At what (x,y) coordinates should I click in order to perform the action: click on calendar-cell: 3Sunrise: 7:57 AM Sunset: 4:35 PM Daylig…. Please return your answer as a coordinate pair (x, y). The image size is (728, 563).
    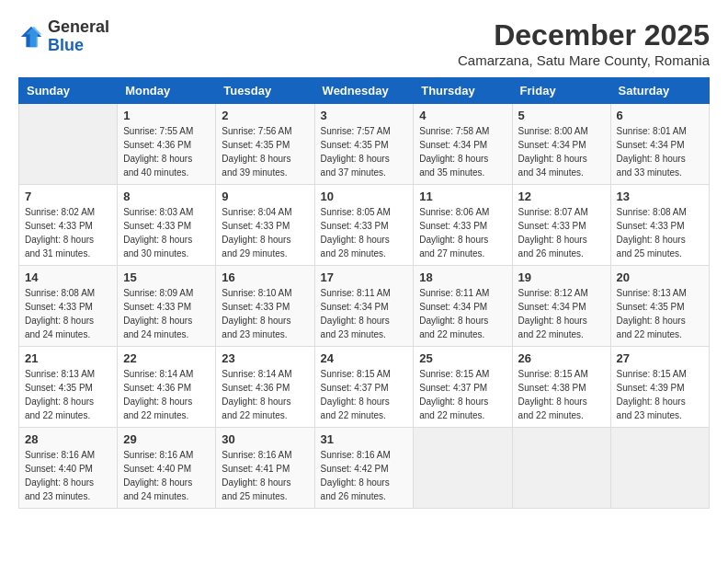
    Looking at the image, I should click on (364, 144).